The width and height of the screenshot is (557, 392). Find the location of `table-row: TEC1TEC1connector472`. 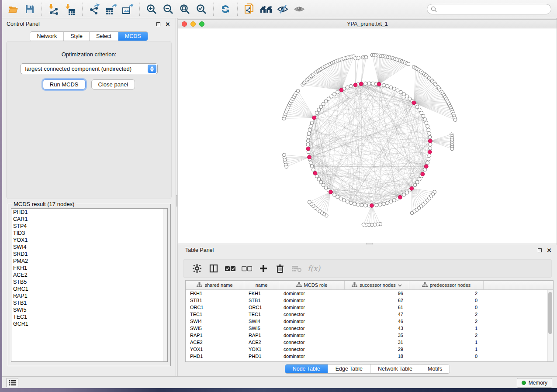

table-row: TEC1TEC1connector472 is located at coordinates (370, 314).